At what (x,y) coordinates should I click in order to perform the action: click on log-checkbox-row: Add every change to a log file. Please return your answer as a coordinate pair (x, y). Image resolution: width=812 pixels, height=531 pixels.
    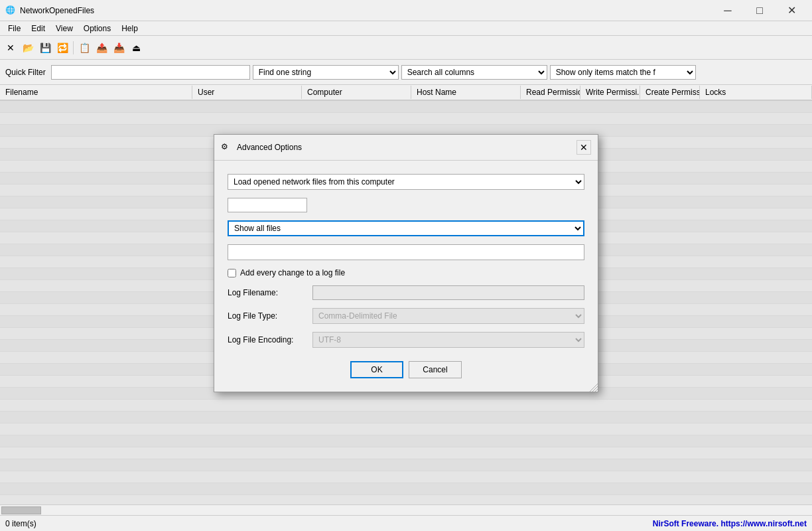
    Looking at the image, I should click on (406, 273).